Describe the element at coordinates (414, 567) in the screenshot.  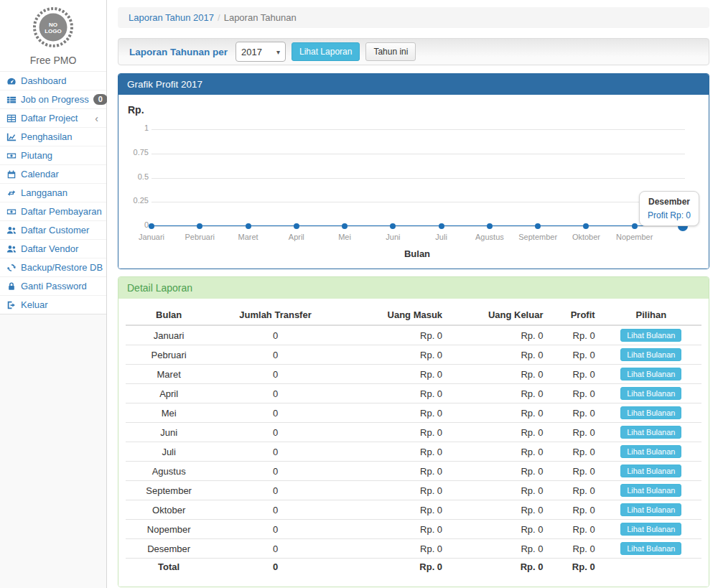
I see `table-total-row: Total0Rp. 0Rp. 0Rp. 0` at that location.